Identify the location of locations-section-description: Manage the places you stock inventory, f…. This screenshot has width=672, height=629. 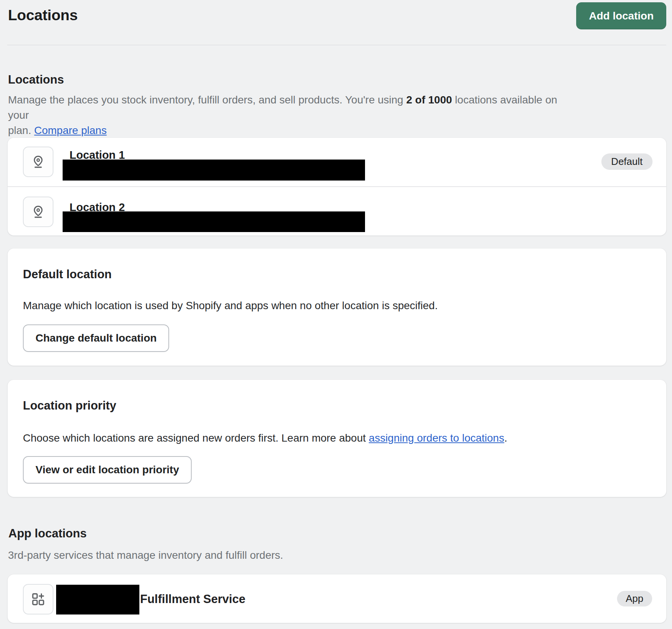
(287, 115).